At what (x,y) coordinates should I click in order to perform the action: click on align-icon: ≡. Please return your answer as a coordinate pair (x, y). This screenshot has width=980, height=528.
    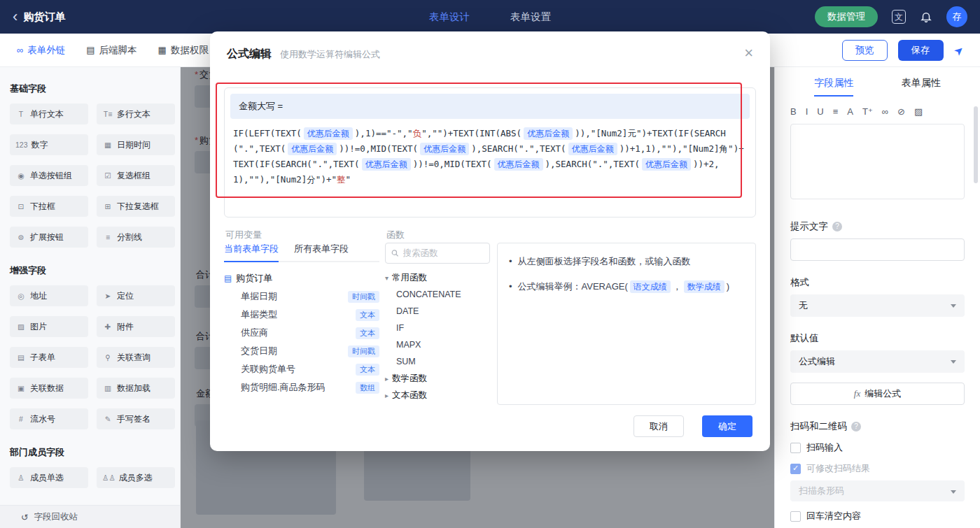
    Looking at the image, I should click on (836, 112).